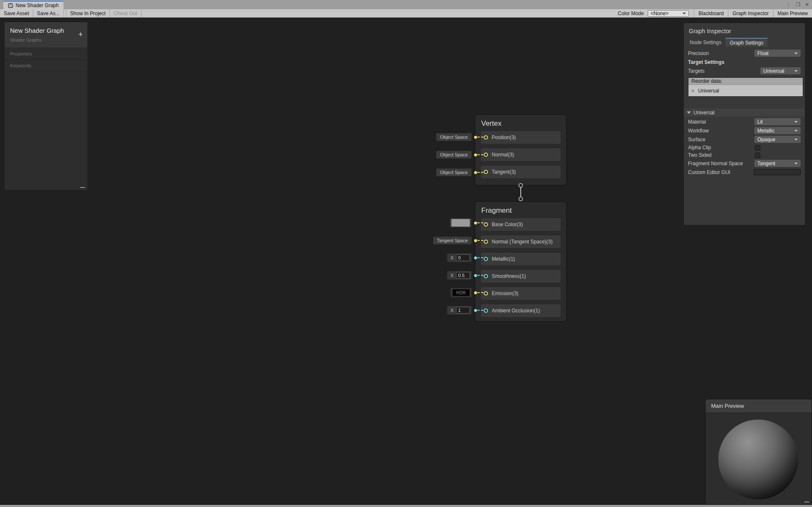  I want to click on smoothness-input, so click(463, 275).